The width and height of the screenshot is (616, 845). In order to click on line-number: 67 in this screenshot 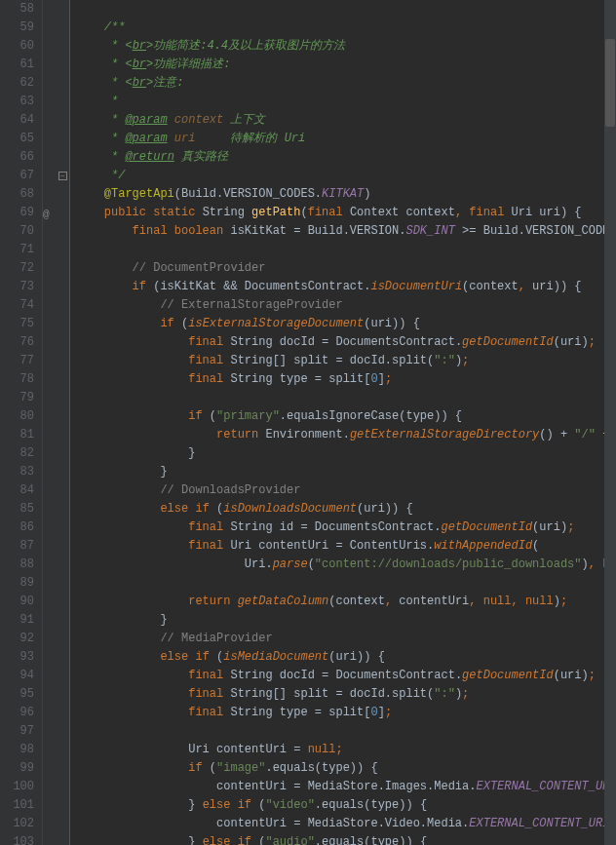, I will do `click(23, 175)`.